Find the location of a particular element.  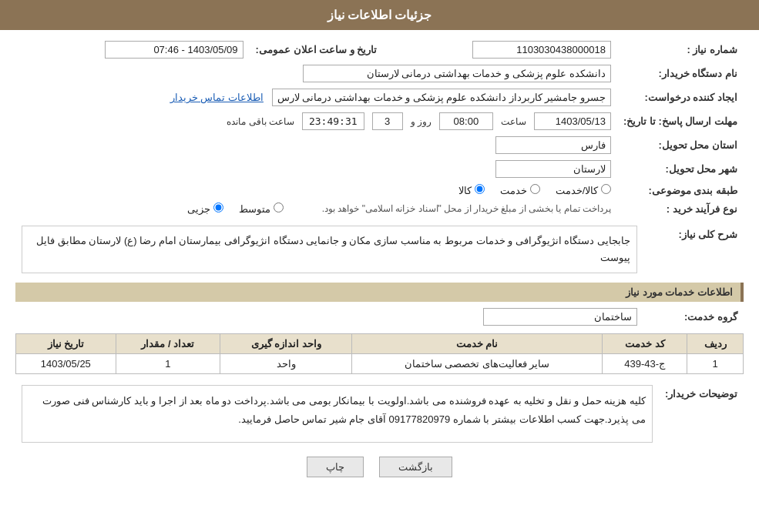

shahr-value: لارستان is located at coordinates (553, 169).